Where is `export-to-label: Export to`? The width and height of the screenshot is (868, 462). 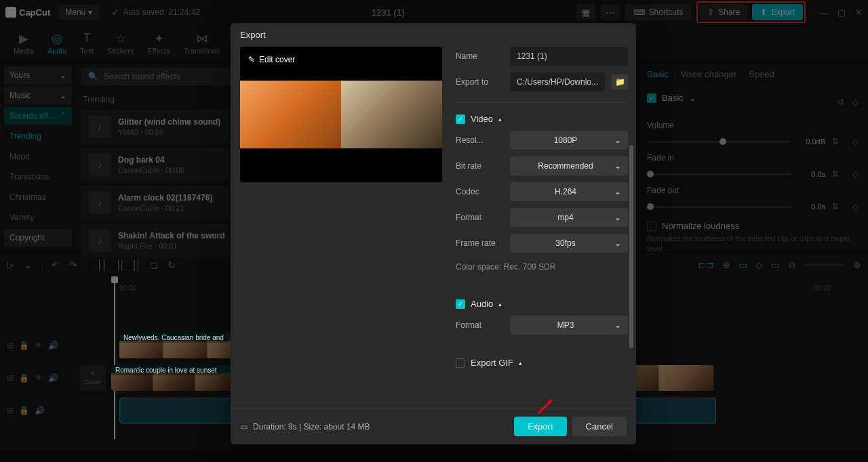 export-to-label: Export to is located at coordinates (479, 82).